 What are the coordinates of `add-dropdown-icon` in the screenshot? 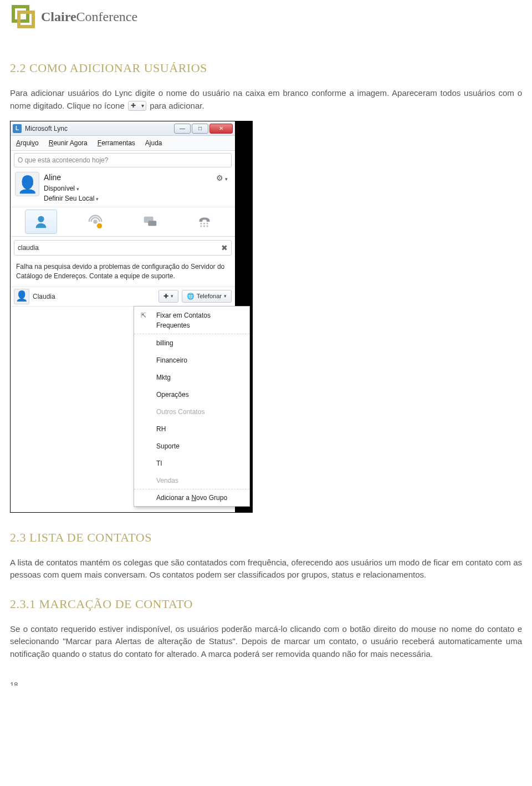 It's located at (137, 106).